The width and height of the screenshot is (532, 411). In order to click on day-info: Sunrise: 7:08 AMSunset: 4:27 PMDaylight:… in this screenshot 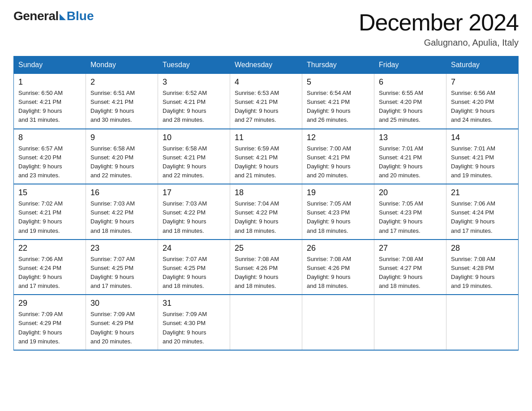, I will do `click(410, 273)`.